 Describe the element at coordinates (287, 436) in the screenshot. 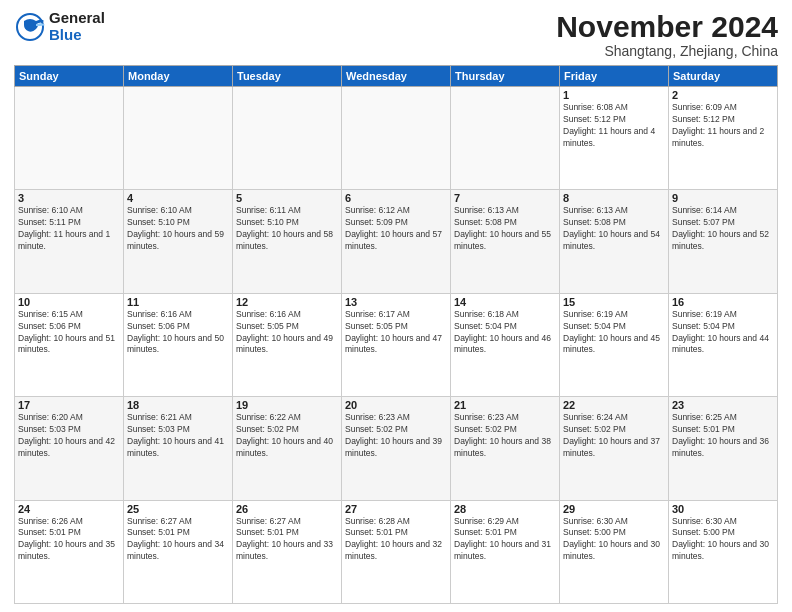

I see `day-info: Sunrise: 6:22 AMSunset: 5:02 PMDaylight:…` at that location.